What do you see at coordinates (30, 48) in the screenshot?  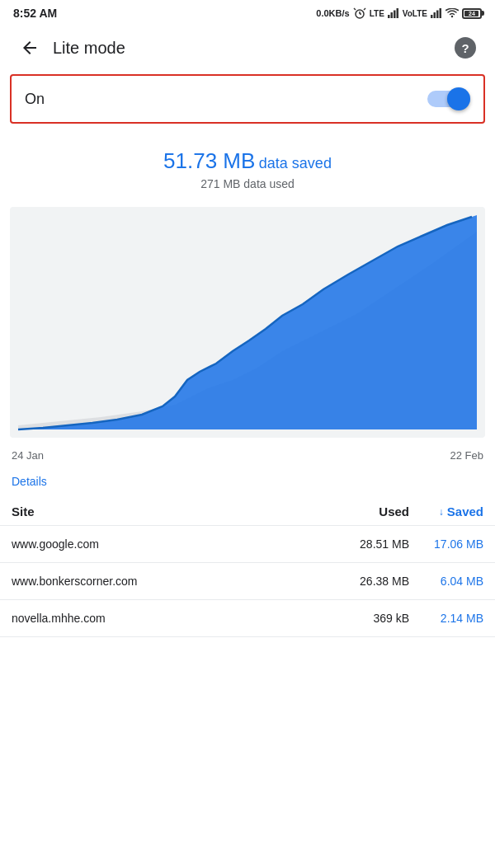 I see `back-button` at bounding box center [30, 48].